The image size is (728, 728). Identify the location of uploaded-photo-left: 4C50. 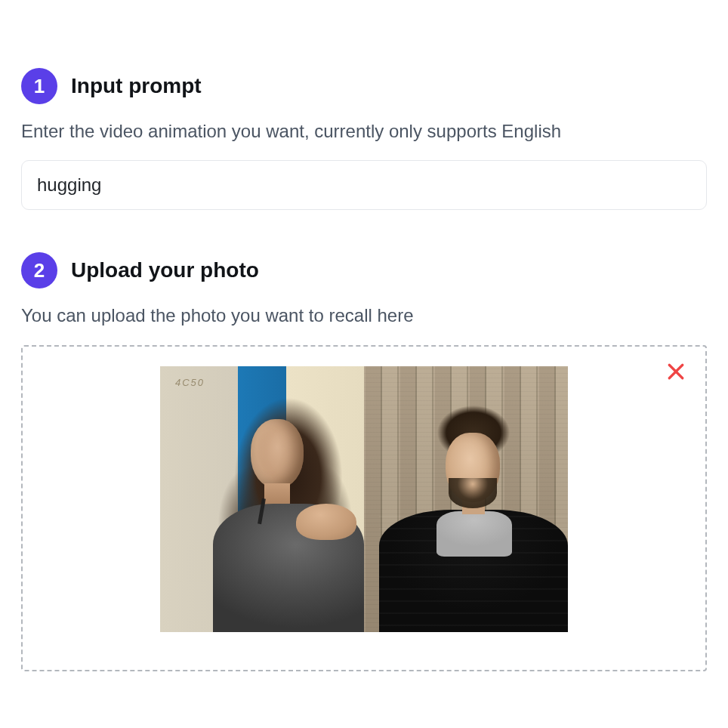
(262, 499).